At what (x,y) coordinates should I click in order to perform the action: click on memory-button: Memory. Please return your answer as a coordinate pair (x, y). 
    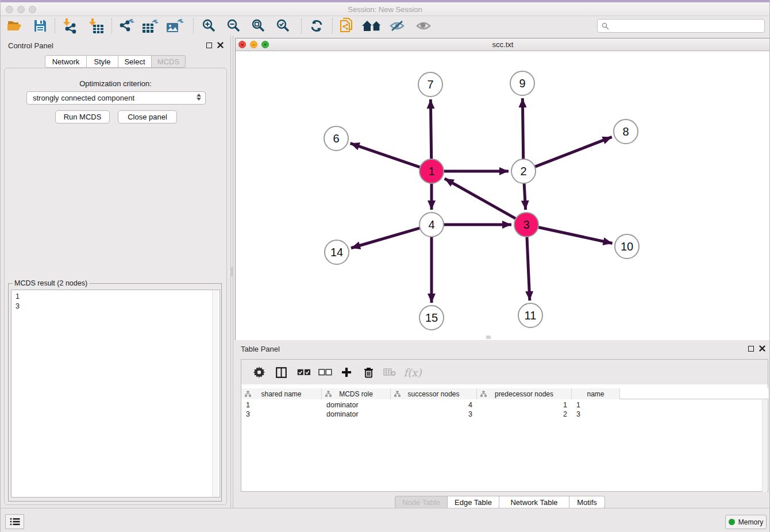
    Looking at the image, I should click on (746, 522).